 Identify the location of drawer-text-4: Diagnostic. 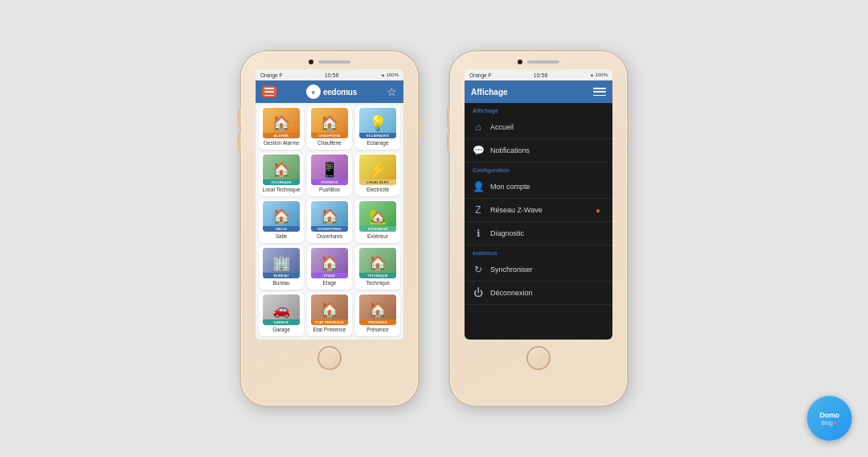
(507, 233).